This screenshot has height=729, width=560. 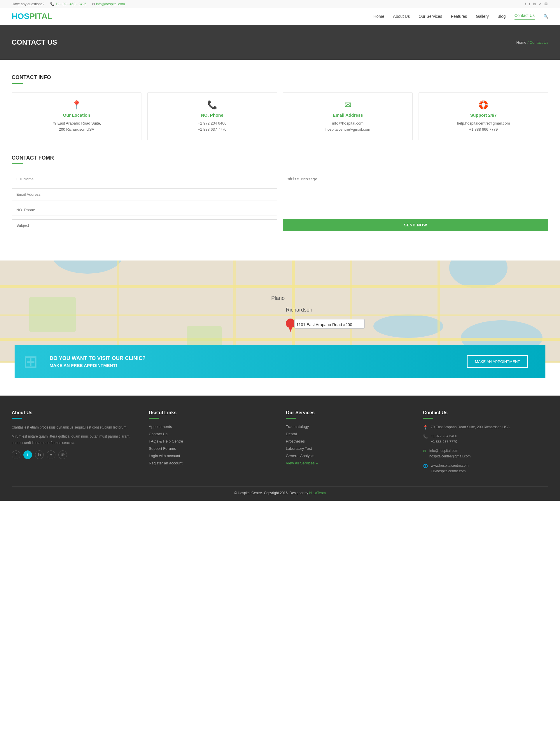 What do you see at coordinates (211, 413) in the screenshot?
I see `footer-useful-title: Useful Links` at bounding box center [211, 413].